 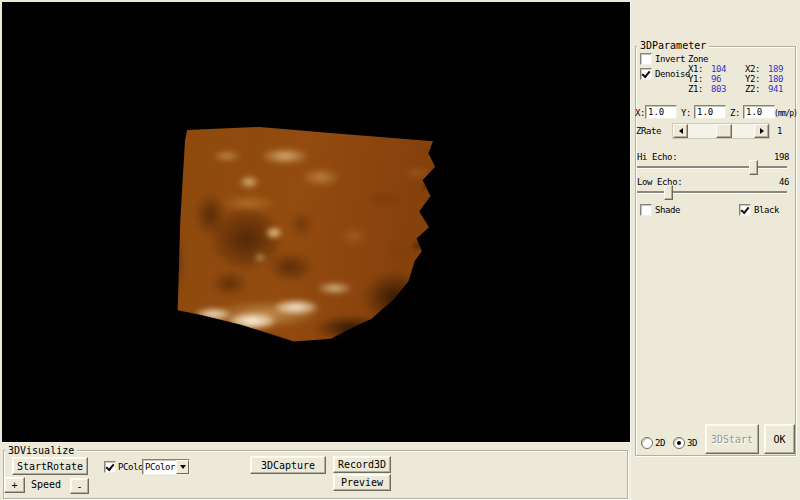 I want to click on visualize-panel: 3DVisualize StartRotate + Speed - PColor…, so click(x=315, y=471).